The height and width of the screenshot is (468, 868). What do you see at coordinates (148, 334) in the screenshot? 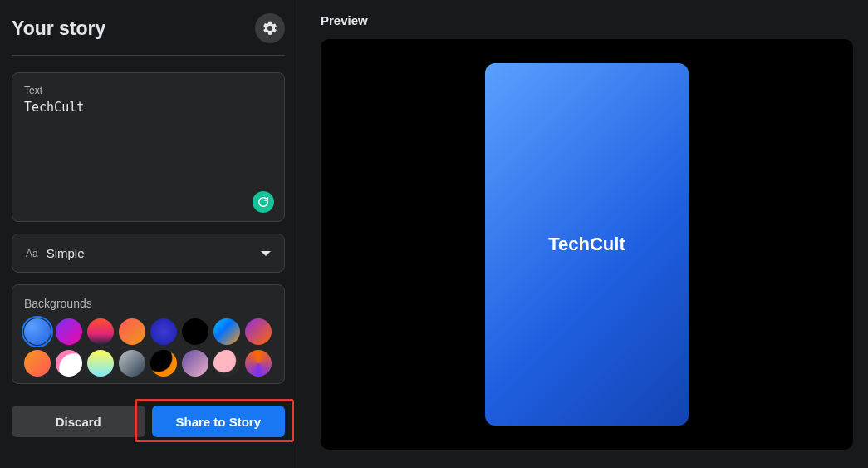
I see `backgrounds-card: Backgrounds` at bounding box center [148, 334].